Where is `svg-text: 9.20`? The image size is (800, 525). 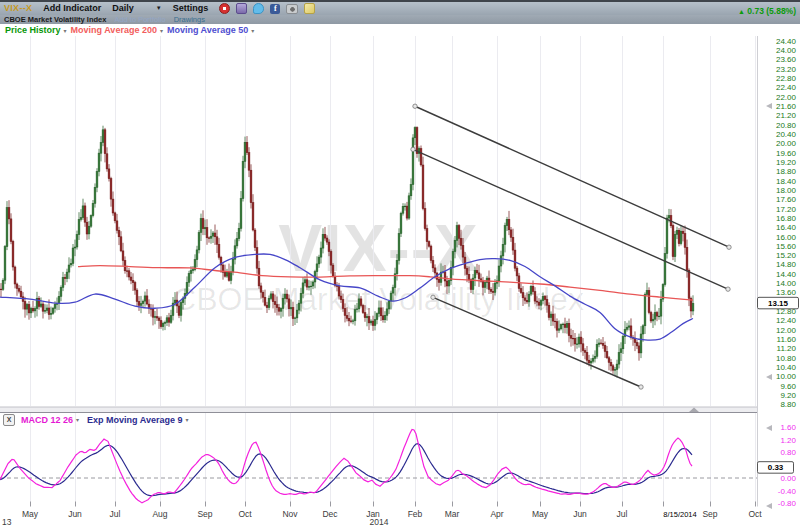
svg-text: 9.20 is located at coordinates (788, 396).